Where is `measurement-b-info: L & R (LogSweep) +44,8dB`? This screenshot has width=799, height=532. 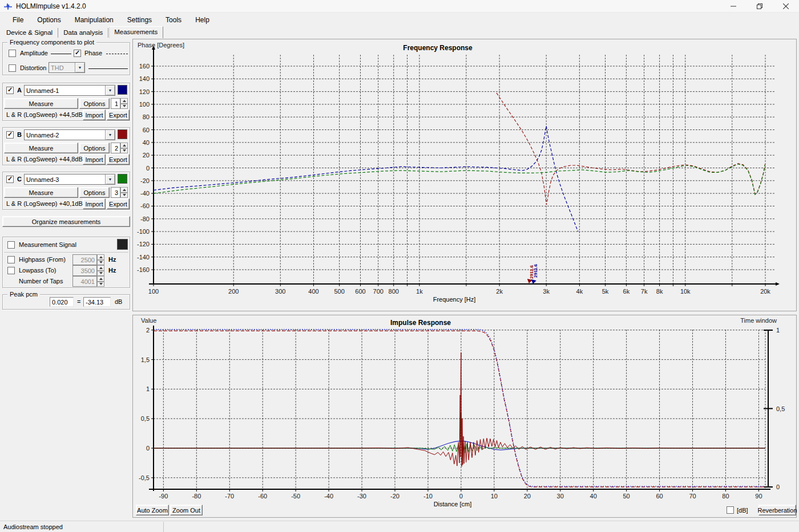
measurement-b-info: L & R (LogSweep) +44,8dB is located at coordinates (45, 159).